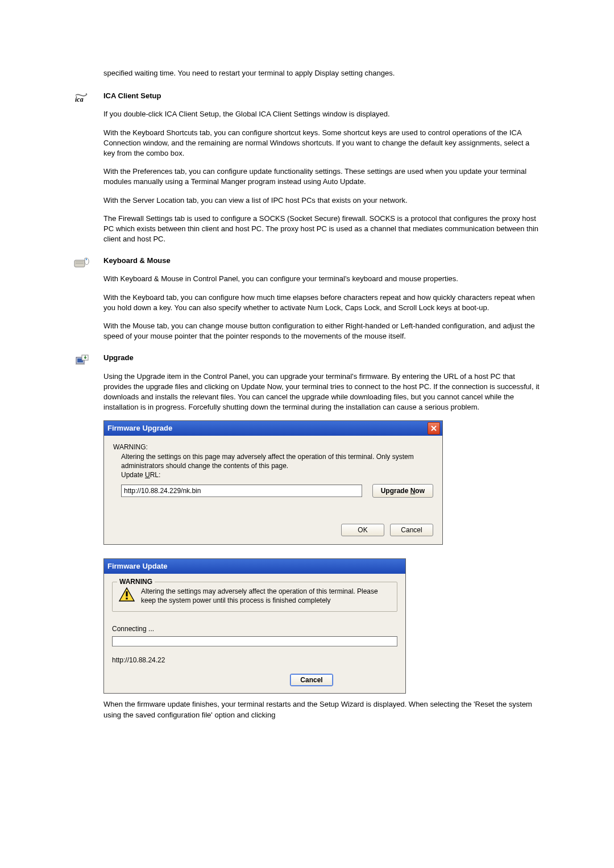 The width and height of the screenshot is (614, 868). Describe the element at coordinates (322, 96) in the screenshot. I see `ica-heading: ICA Client Setup` at that location.